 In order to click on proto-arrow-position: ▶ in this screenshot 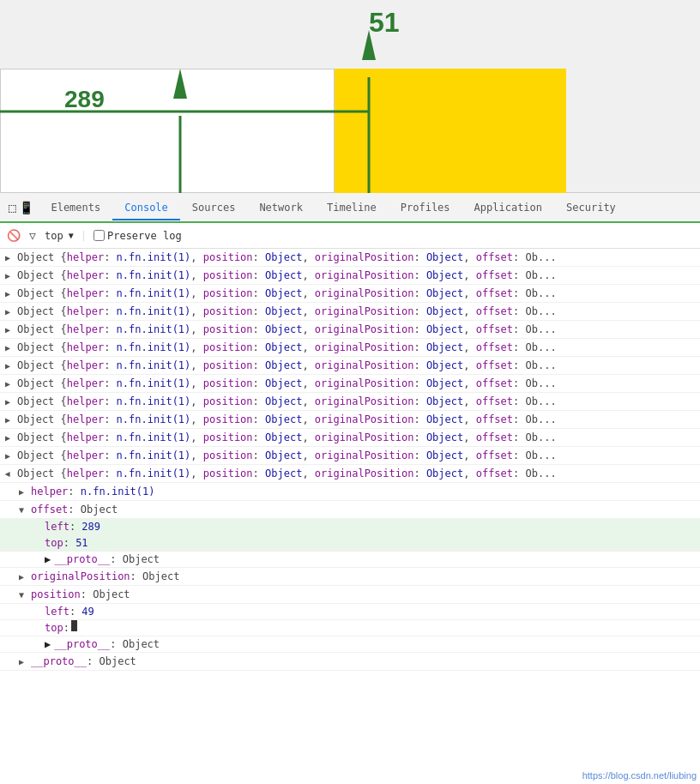, I will do `click(48, 644)`.